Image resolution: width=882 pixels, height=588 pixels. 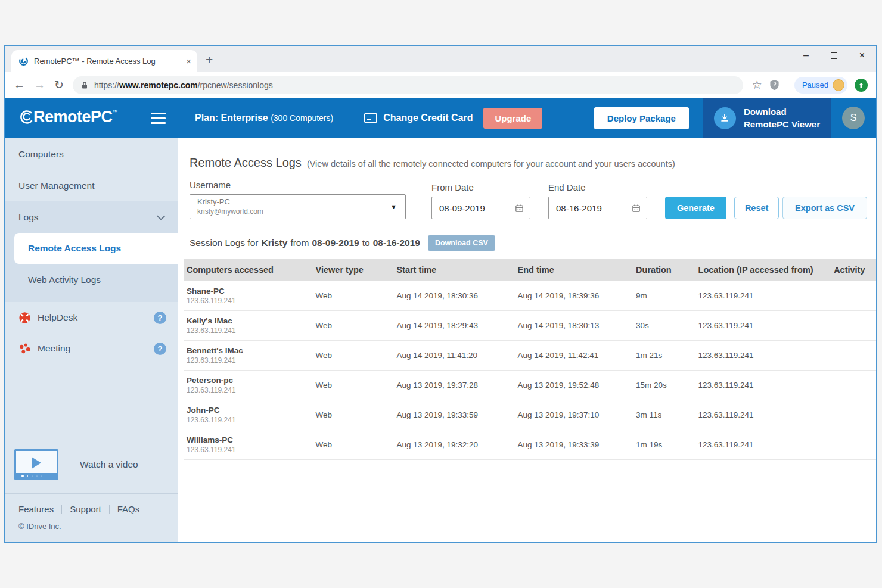 What do you see at coordinates (418, 118) in the screenshot?
I see `change-credit-card-link: Change Credit Card` at bounding box center [418, 118].